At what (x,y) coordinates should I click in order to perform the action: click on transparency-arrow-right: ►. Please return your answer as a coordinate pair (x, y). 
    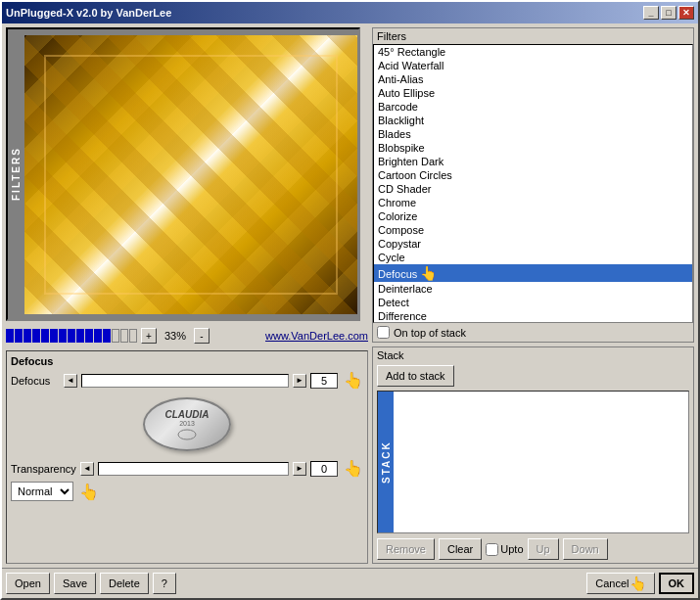
    Looking at the image, I should click on (300, 469).